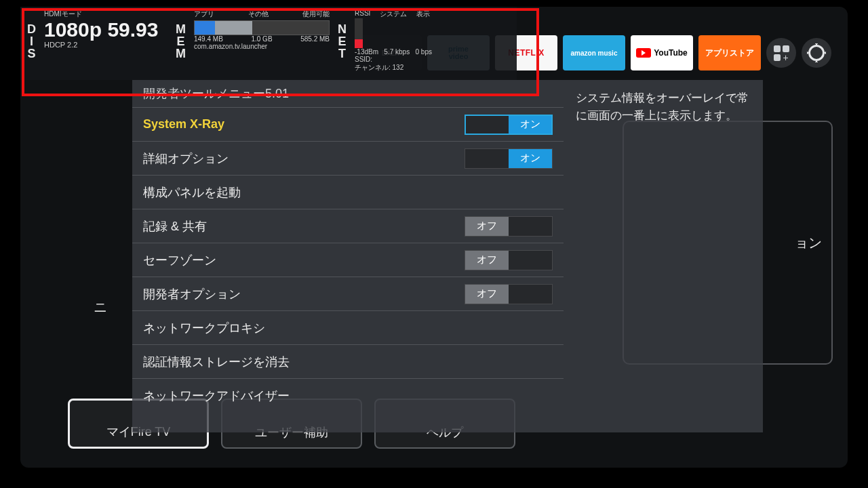  What do you see at coordinates (423, 14) in the screenshot?
I see `net-display-label: 表示` at bounding box center [423, 14].